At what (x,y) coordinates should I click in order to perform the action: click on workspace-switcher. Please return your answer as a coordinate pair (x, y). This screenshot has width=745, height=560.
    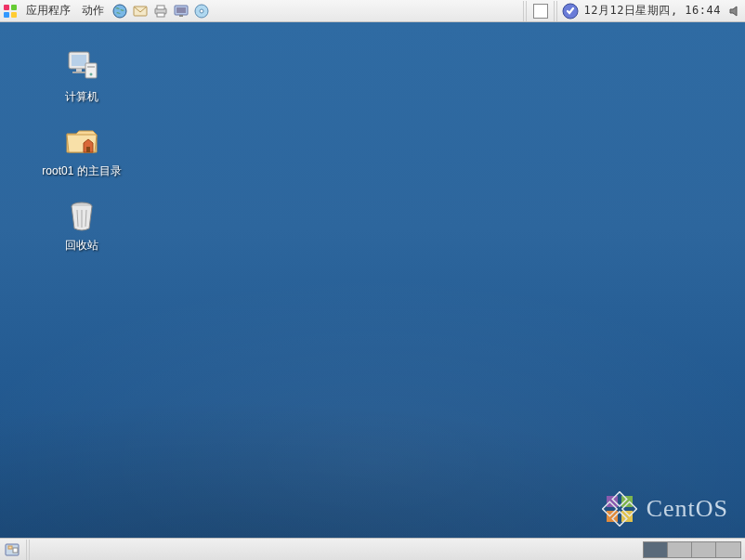
    Looking at the image, I should click on (692, 550).